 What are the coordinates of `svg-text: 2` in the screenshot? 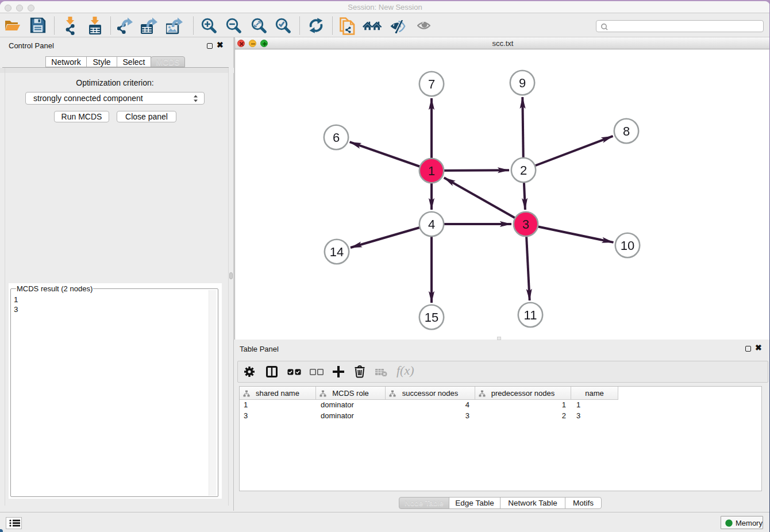 It's located at (523, 170).